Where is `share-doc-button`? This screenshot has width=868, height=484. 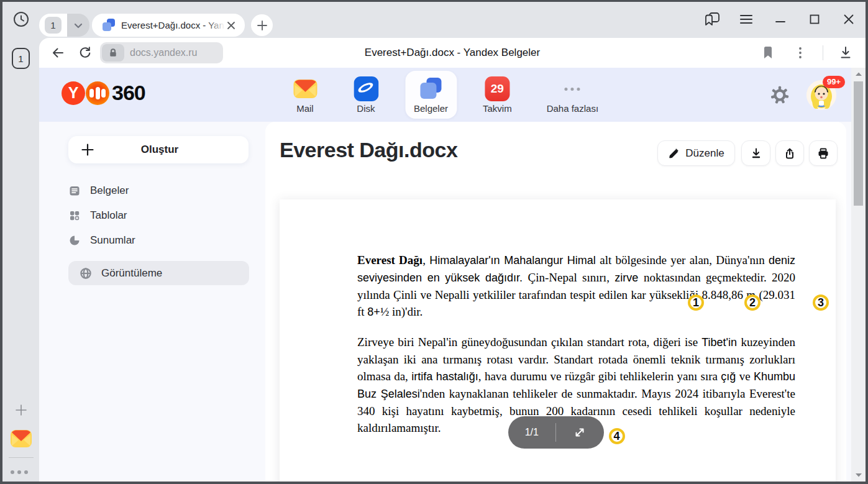
share-doc-button is located at coordinates (790, 153).